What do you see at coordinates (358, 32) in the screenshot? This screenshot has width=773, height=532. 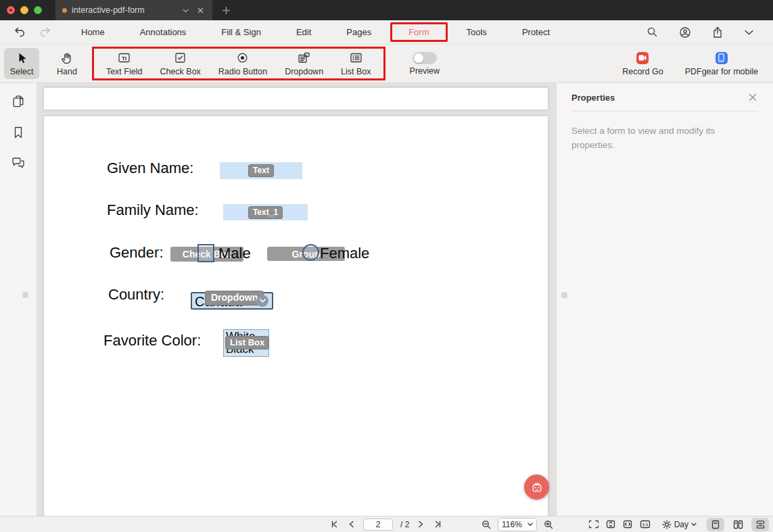 I see `menu-tab-pages: Pages` at bounding box center [358, 32].